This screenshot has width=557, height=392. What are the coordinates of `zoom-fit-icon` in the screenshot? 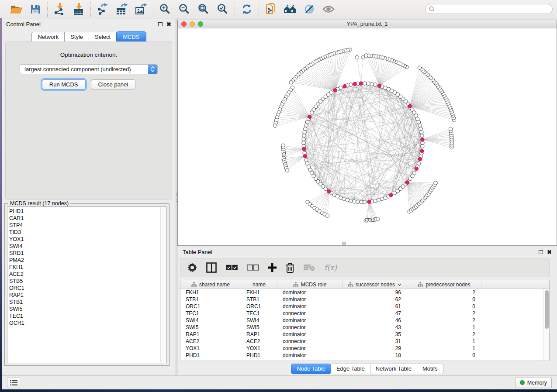 It's located at (204, 9).